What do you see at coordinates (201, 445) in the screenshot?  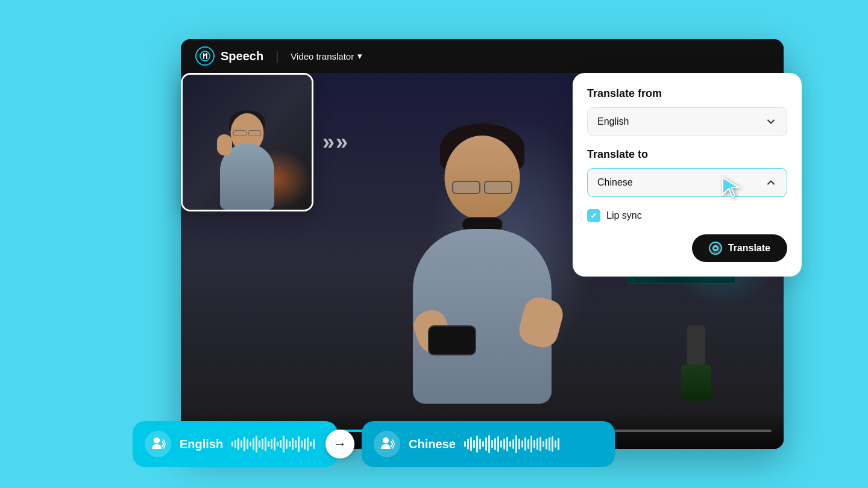 I see `english-audio-label: English` at bounding box center [201, 445].